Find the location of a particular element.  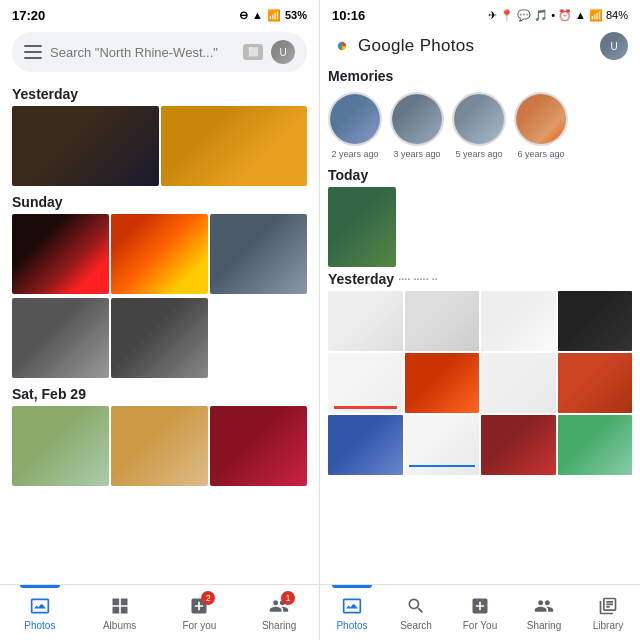

music-icon: 🎵 is located at coordinates (541, 16).